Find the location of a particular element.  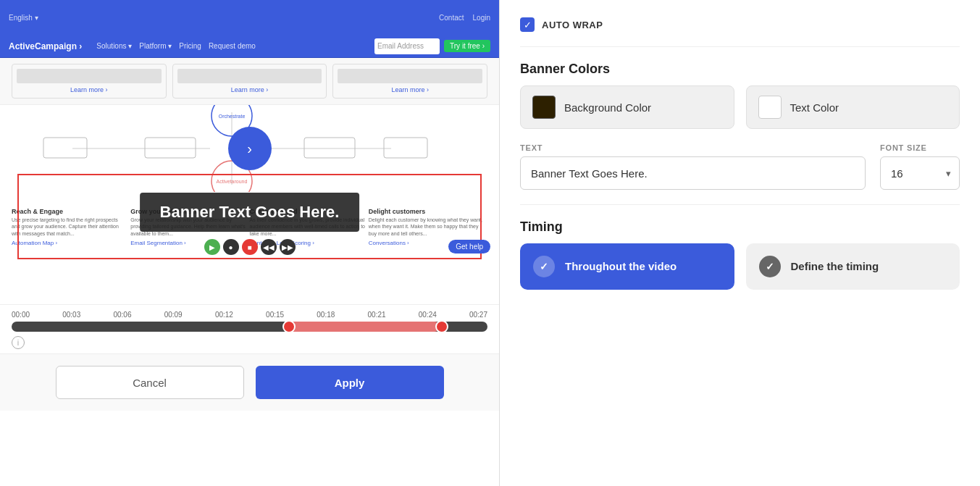

text-field-label: TEXT is located at coordinates (692, 148).